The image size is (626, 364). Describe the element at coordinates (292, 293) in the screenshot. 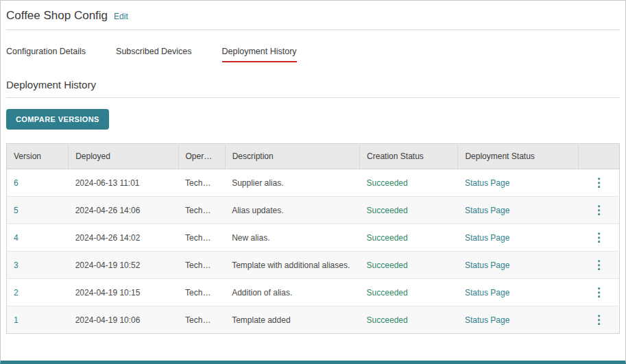

I see `description-cell: Addition of alias.` at that location.